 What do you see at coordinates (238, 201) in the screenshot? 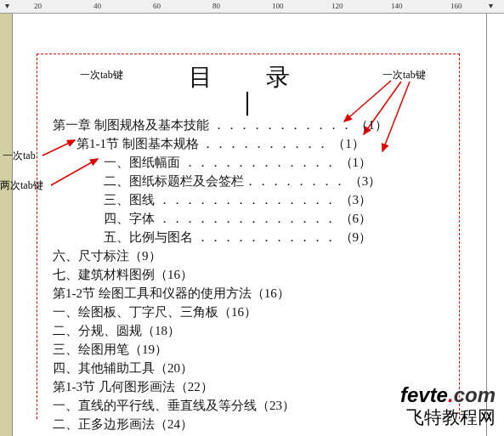
I see `toc-entry: 三、图线 ．．．．．．．．．．．．．． （3）` at bounding box center [238, 201].